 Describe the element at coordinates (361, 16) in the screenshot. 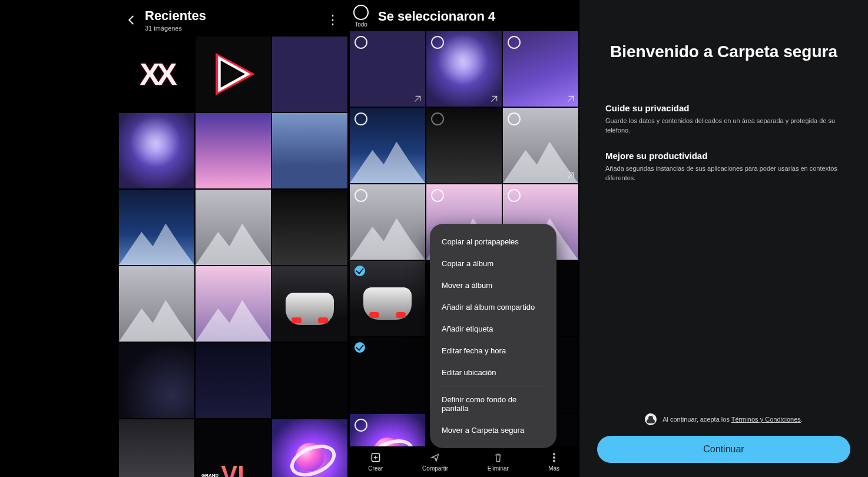

I see `select-all-button: Todo` at that location.